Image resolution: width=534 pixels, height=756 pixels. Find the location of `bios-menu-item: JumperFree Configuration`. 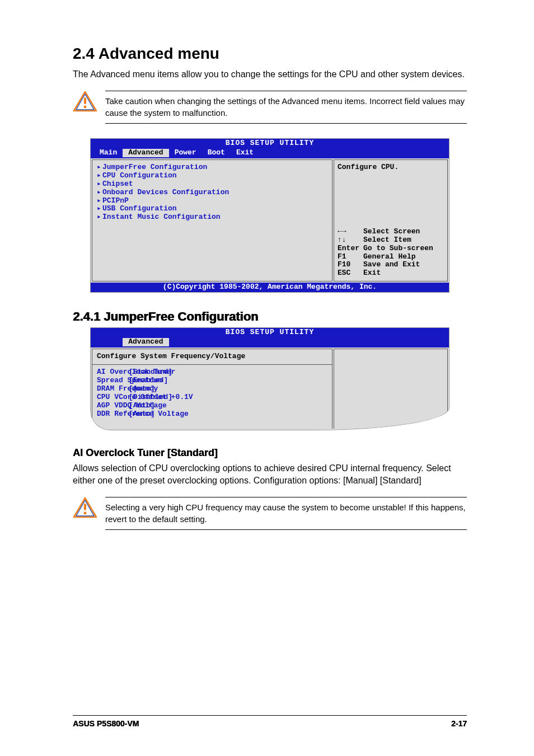

bios-menu-item: JumperFree Configuration is located at coordinates (154, 167).